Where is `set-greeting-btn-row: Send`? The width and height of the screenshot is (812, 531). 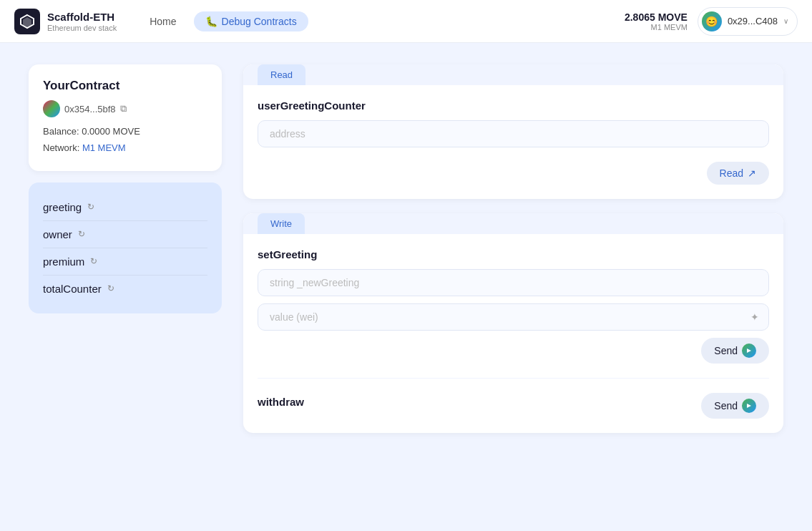 set-greeting-btn-row: Send is located at coordinates (514, 351).